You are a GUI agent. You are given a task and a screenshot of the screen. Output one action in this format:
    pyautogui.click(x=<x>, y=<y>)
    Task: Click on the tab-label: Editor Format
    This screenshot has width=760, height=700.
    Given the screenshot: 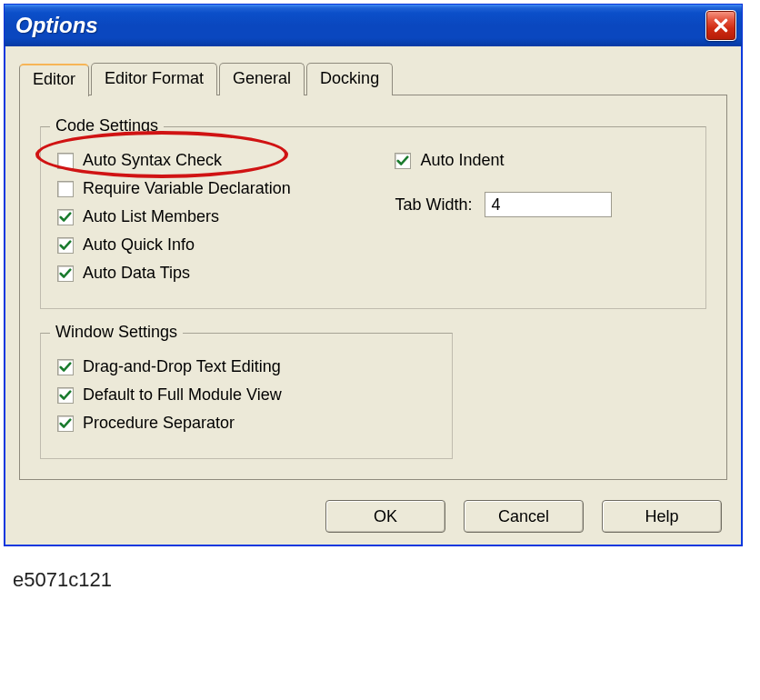 What is the action you would take?
    pyautogui.click(x=155, y=78)
    